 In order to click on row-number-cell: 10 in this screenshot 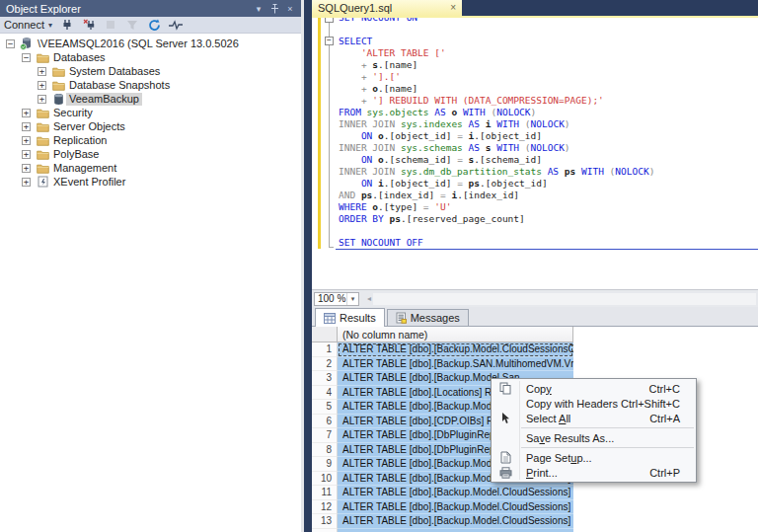, I will do `click(325, 480)`.